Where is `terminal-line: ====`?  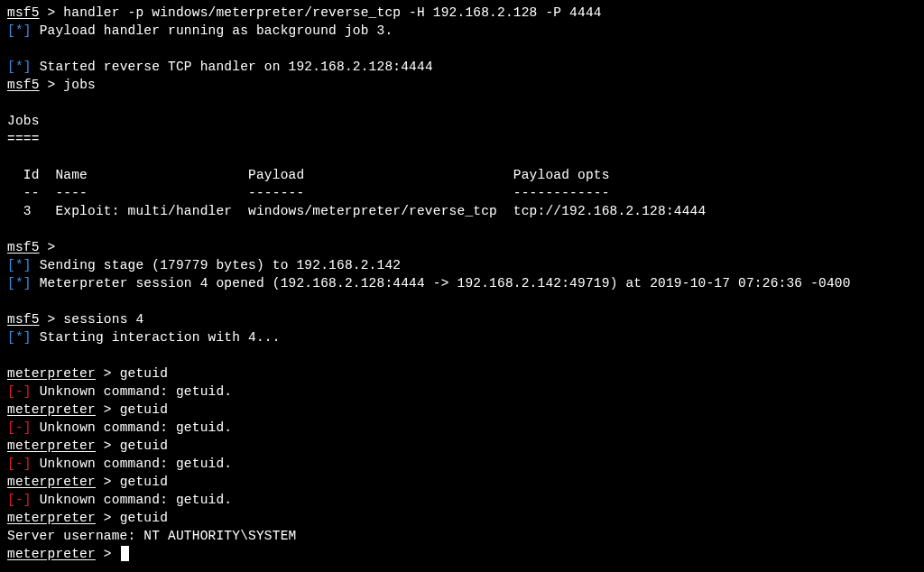 terminal-line: ==== is located at coordinates (462, 139).